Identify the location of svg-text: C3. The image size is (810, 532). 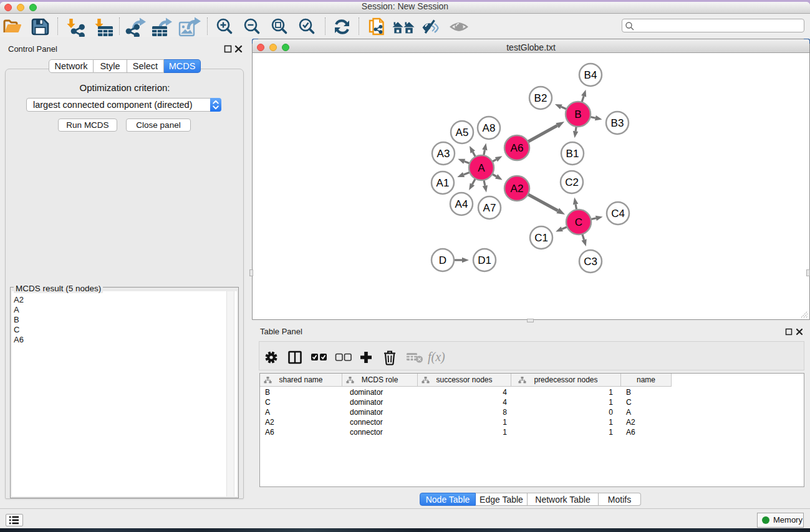
(591, 262).